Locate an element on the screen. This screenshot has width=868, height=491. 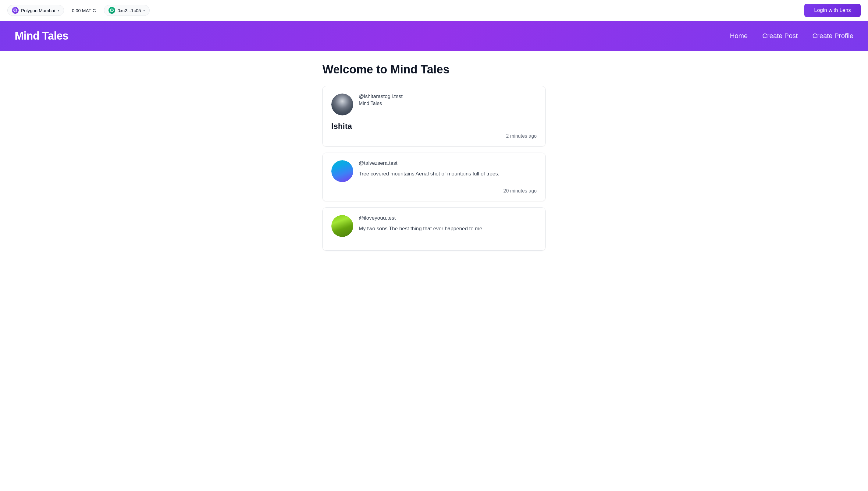
post-handle: @talvezsera.test is located at coordinates (429, 163).